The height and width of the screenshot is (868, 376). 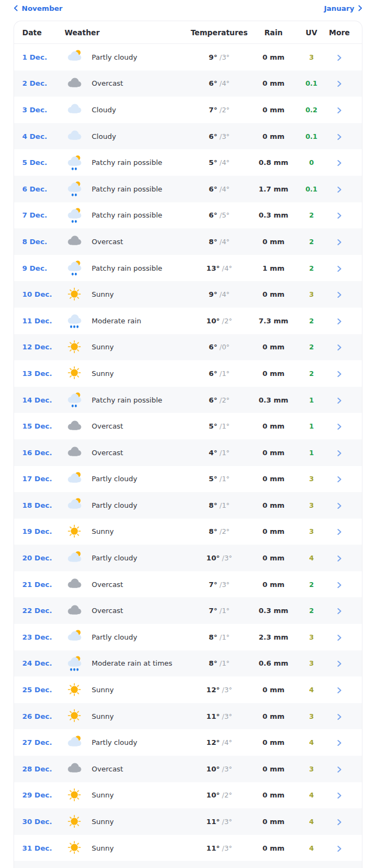 What do you see at coordinates (188, 426) in the screenshot?
I see `table-row: 15 Dec. Overcast 5° /1° 0 mm 1` at bounding box center [188, 426].